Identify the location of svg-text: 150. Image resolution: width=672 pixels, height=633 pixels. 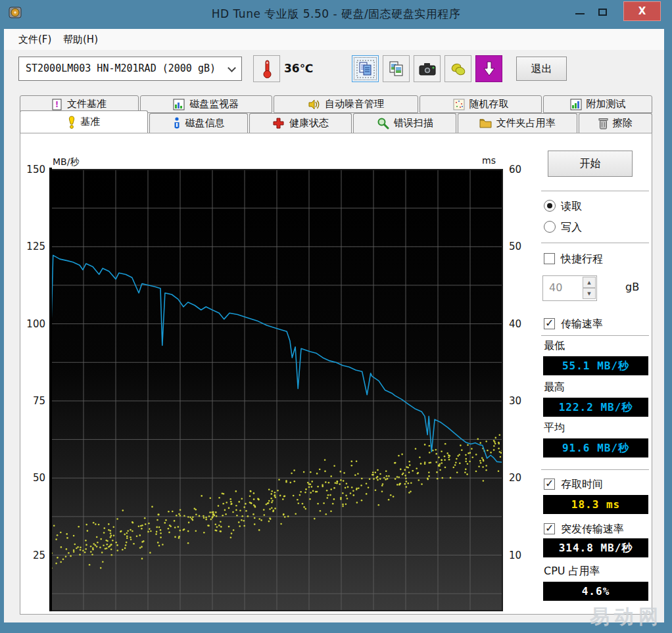
(36, 170).